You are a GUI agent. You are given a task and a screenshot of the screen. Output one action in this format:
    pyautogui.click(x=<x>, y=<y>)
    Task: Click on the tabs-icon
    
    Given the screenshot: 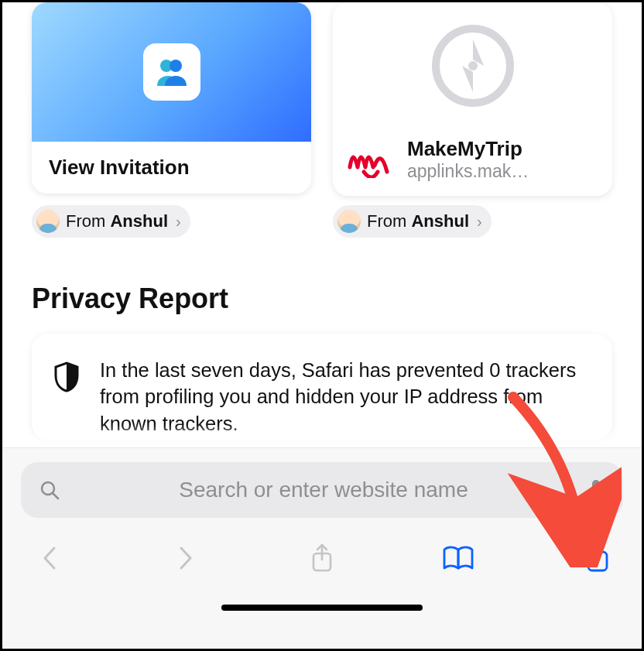 What is the action you would take?
    pyautogui.click(x=594, y=558)
    